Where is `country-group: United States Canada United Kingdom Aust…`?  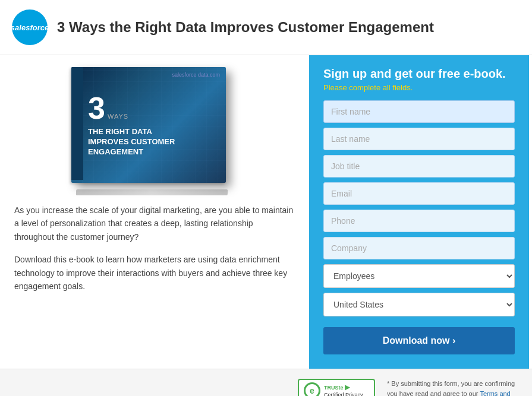 country-group: United States Canada United Kingdom Aust… is located at coordinates (419, 305).